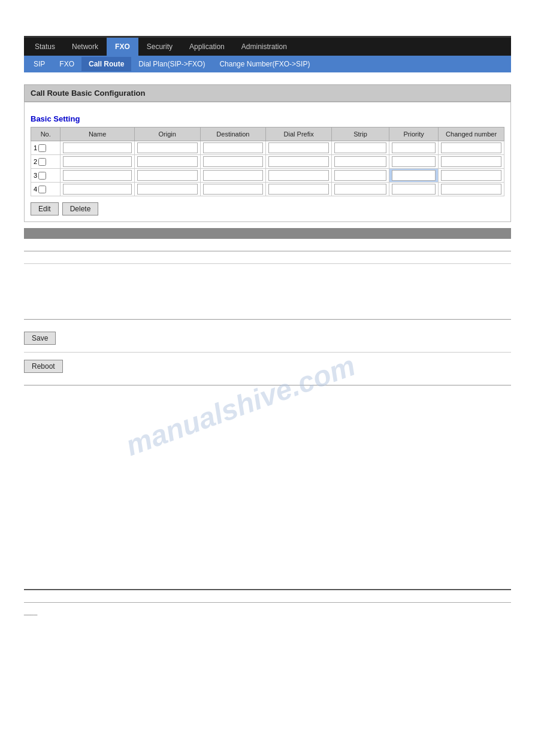  I want to click on subnav-changenumber: Change Number(FXO->SIP), so click(265, 64).